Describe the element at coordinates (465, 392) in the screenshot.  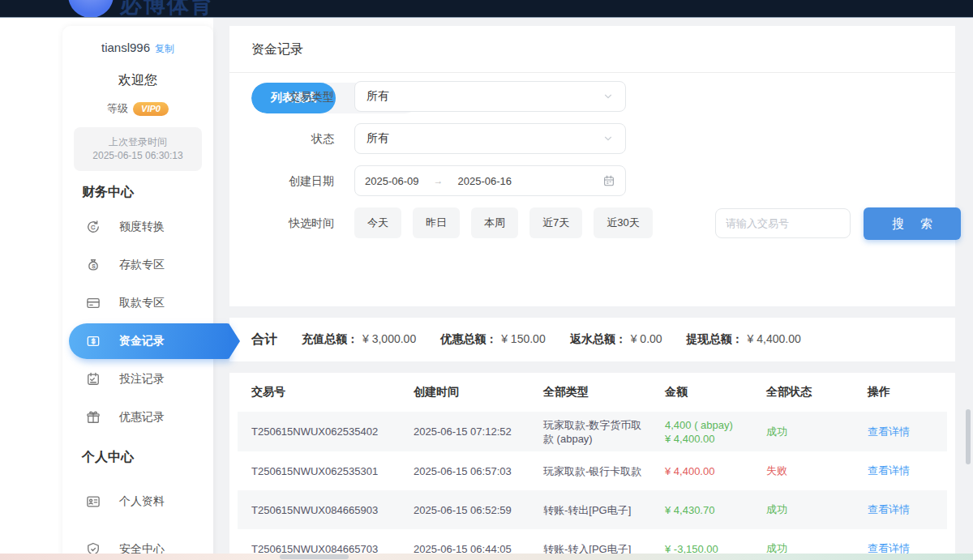
I see `col-created-time: 创建时间` at that location.